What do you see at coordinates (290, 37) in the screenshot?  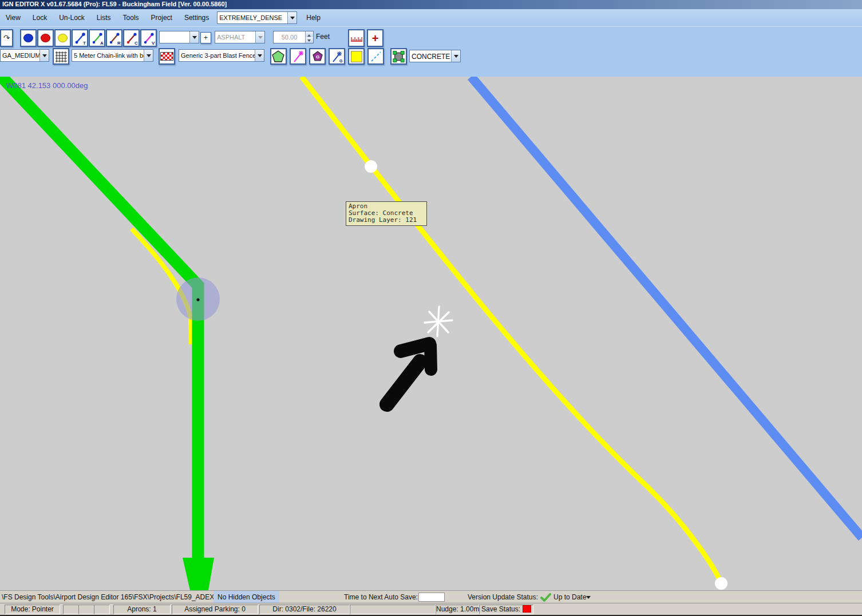 I see `width-value: 50.00` at bounding box center [290, 37].